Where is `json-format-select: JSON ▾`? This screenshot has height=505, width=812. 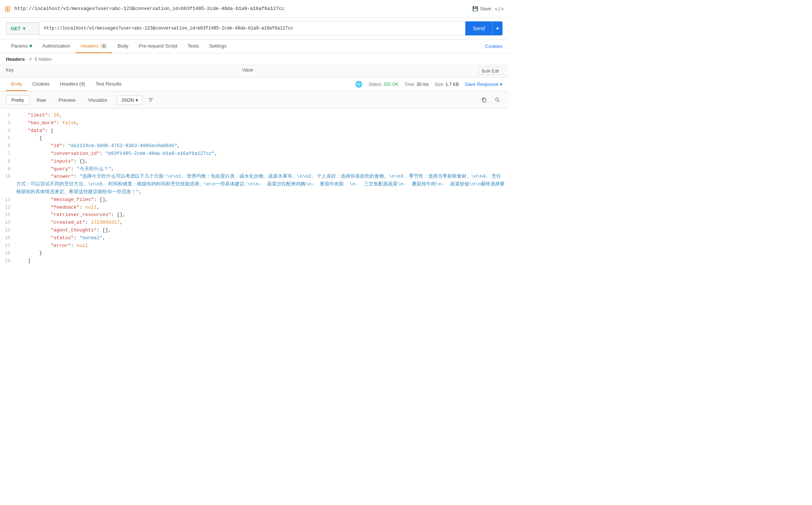
json-format-select: JSON ▾ is located at coordinates (130, 100).